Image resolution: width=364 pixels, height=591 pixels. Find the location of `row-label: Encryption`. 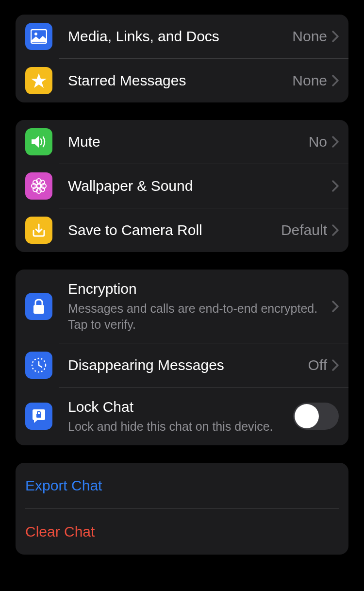

row-label: Encryption is located at coordinates (200, 289).